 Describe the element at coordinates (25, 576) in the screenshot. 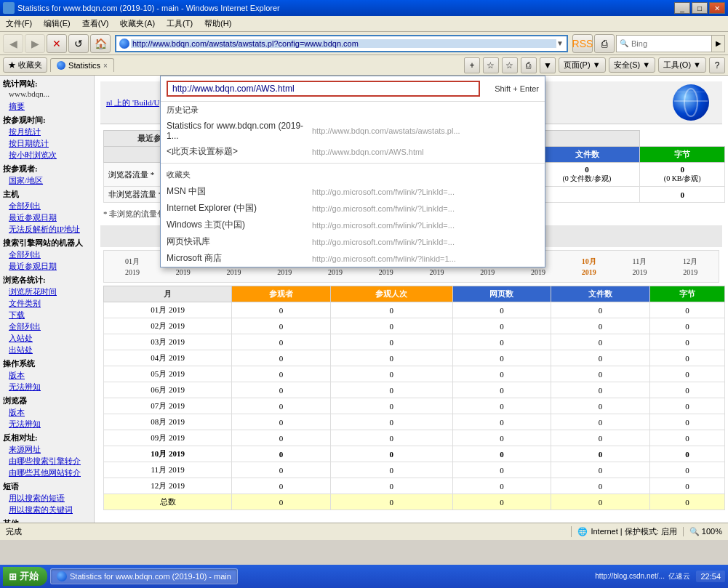

I see `start-button: ⊞ 开始` at that location.